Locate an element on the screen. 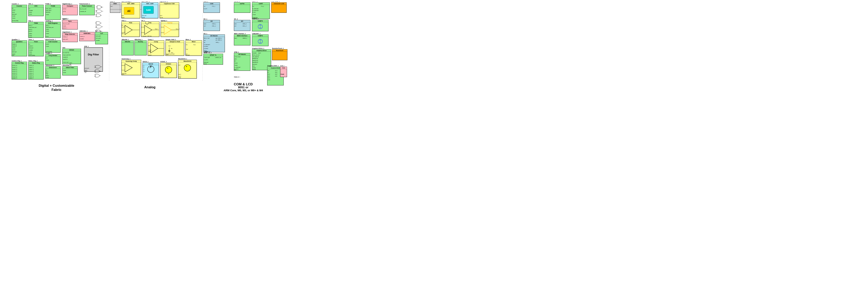  glitchfilter1-header: Glitch Filter is located at coordinates (70, 68).